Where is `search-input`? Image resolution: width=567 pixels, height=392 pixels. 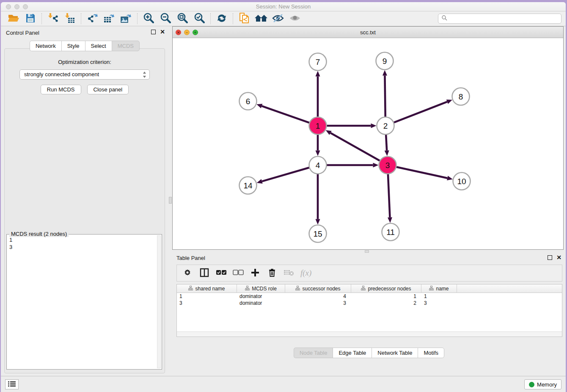 search-input is located at coordinates (504, 19).